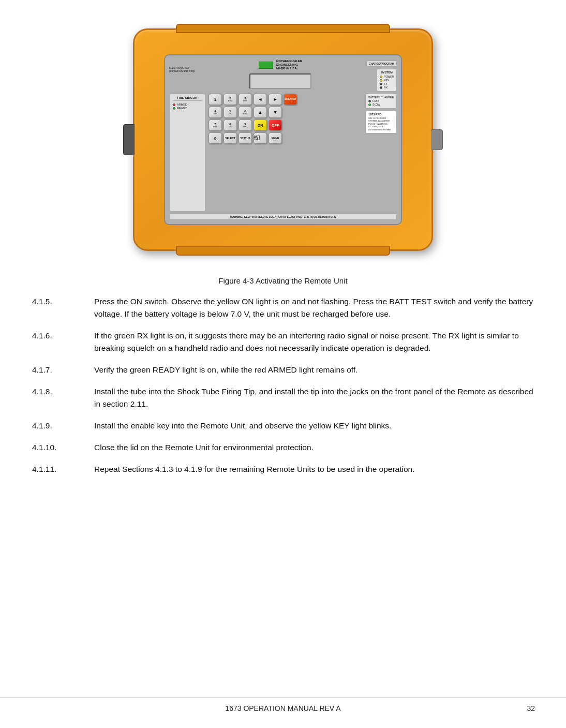  What do you see at coordinates (230, 99) in the screenshot?
I see `key-2: 2ABC` at bounding box center [230, 99].